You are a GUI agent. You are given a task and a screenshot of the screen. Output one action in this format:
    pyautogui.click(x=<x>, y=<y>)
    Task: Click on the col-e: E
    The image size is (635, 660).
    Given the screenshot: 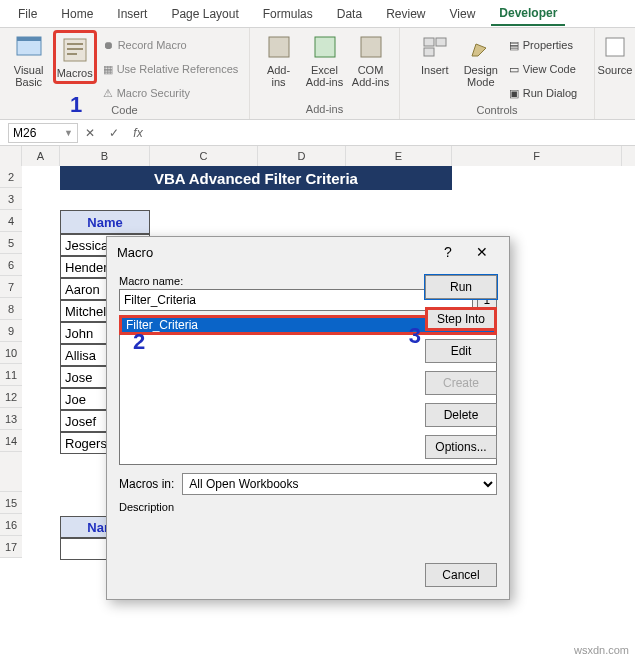 What is the action you would take?
    pyautogui.click(x=399, y=156)
    